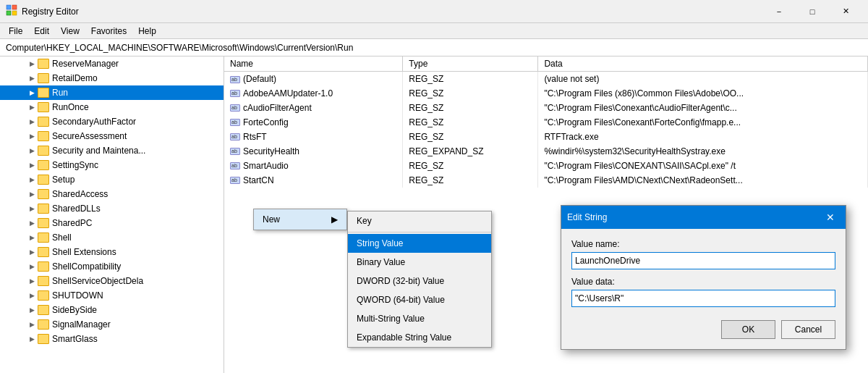 This screenshot has height=373, width=868. I want to click on submenu-item: DWORD (32-bit) Value, so click(420, 281).